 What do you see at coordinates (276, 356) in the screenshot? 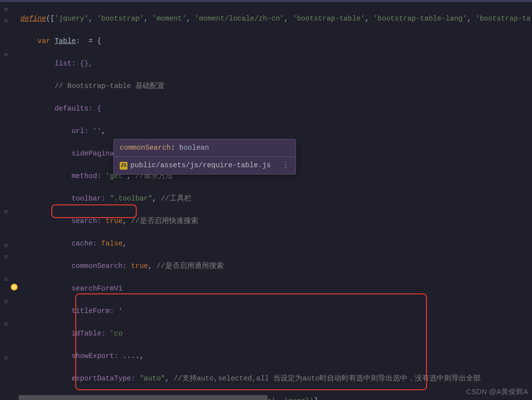
I see `code-line: showExport: ....,` at bounding box center [276, 356].